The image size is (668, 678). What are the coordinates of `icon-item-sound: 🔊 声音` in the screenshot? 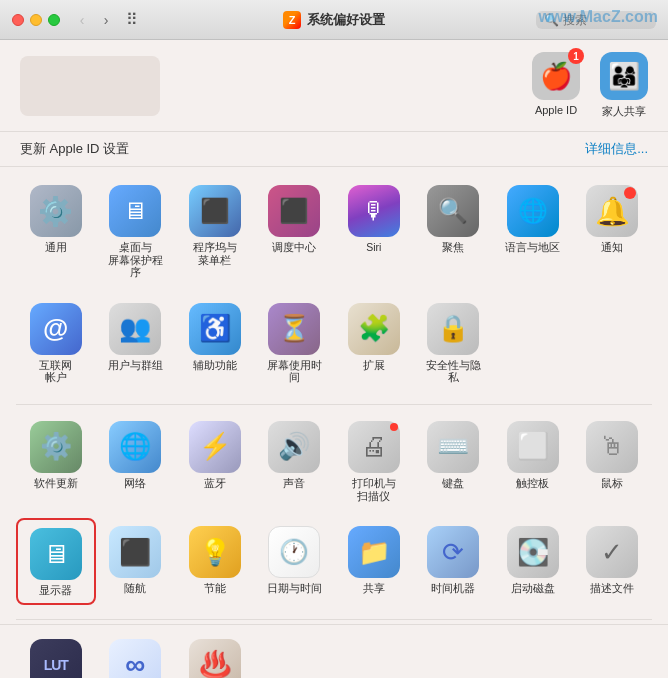 It's located at (295, 460).